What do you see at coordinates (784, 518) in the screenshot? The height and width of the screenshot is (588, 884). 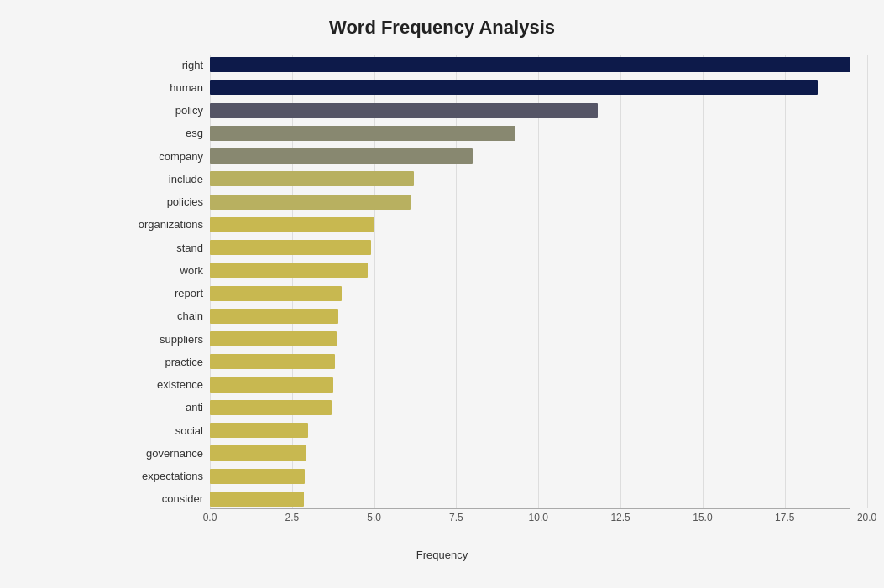 I see `x-tick-label: 17.5` at bounding box center [784, 518].